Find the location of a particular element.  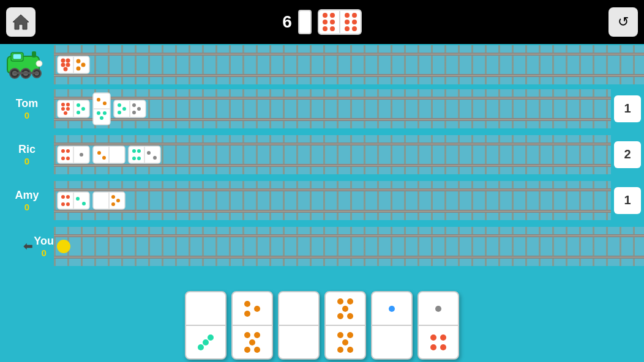

top-bar: 6 is located at coordinates (322, 22).